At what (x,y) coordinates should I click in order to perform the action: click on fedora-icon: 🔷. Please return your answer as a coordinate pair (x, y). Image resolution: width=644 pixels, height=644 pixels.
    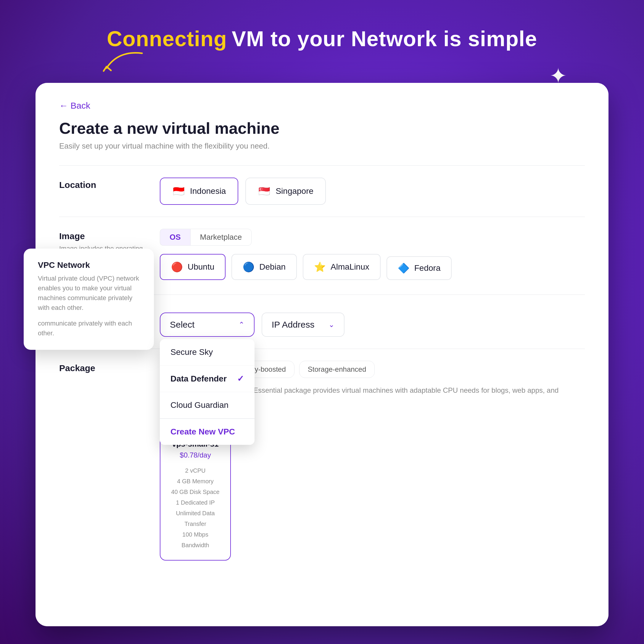
    Looking at the image, I should click on (404, 268).